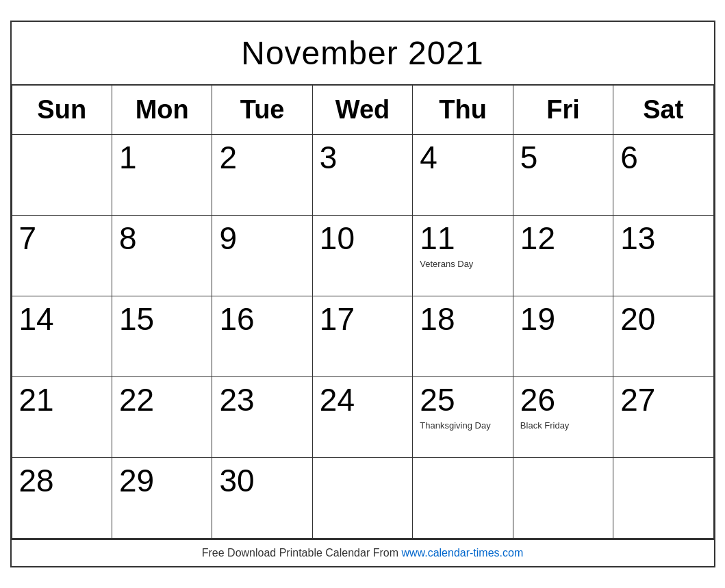 The image size is (725, 588). I want to click on header-sat: Sat, so click(663, 110).